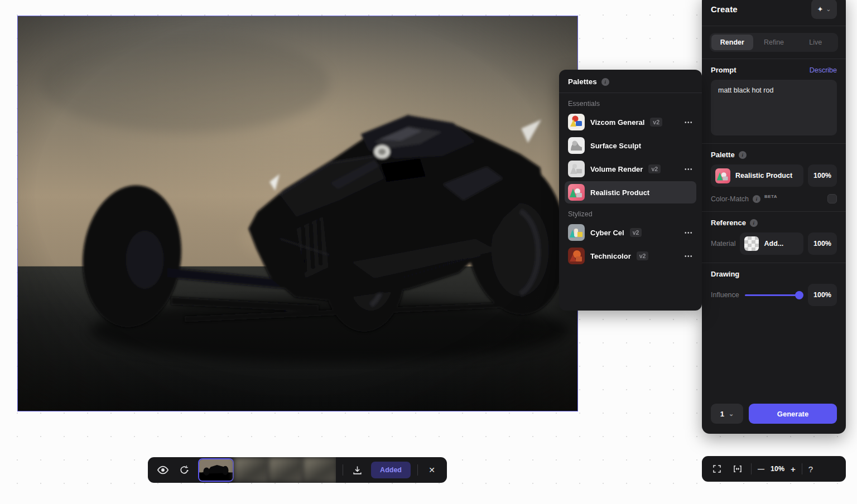 This screenshot has height=504, width=857. Describe the element at coordinates (761, 469) in the screenshot. I see `zoom-out-button: —` at that location.